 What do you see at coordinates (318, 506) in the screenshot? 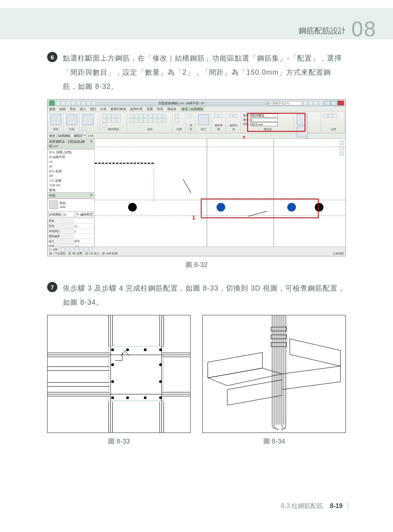
I see `page-footer: 8.3 柱鋼筋配筋 8-19 〉` at bounding box center [318, 506].